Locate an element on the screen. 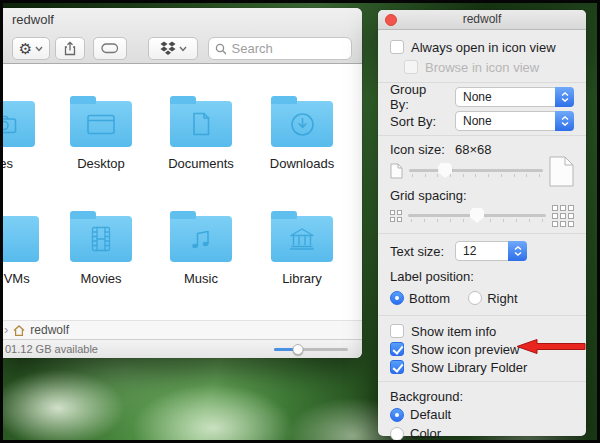 The height and width of the screenshot is (443, 600). folder-label: res is located at coordinates (22, 164).